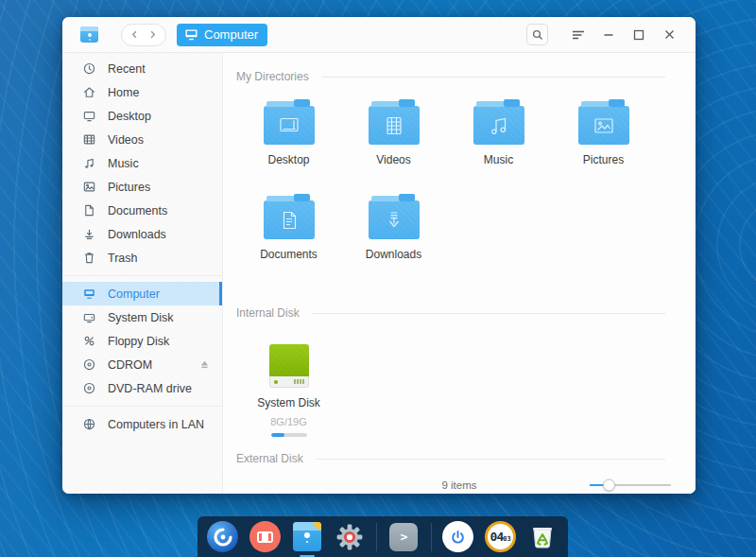 The image size is (756, 557). I want to click on folder-item-documents: Documents, so click(289, 233).